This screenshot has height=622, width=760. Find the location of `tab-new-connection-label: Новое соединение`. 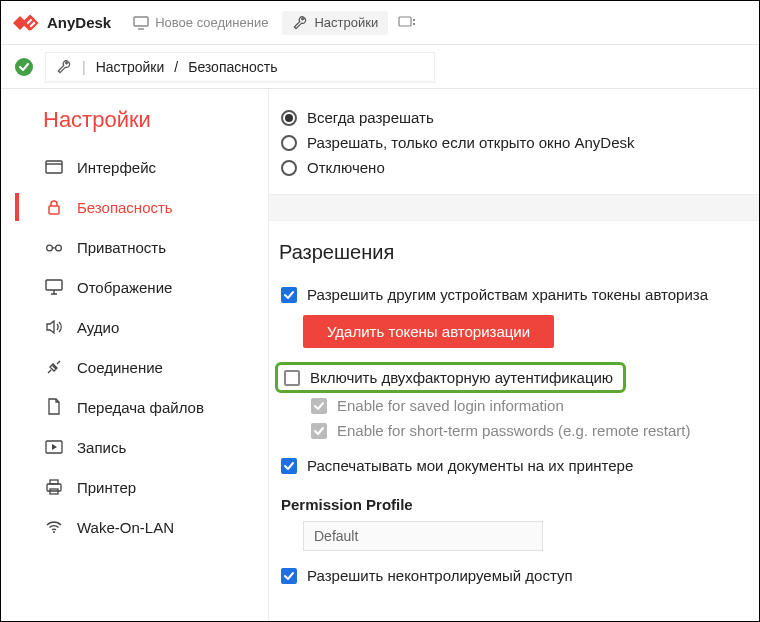

tab-new-connection-label: Новое соединение is located at coordinates (212, 22).